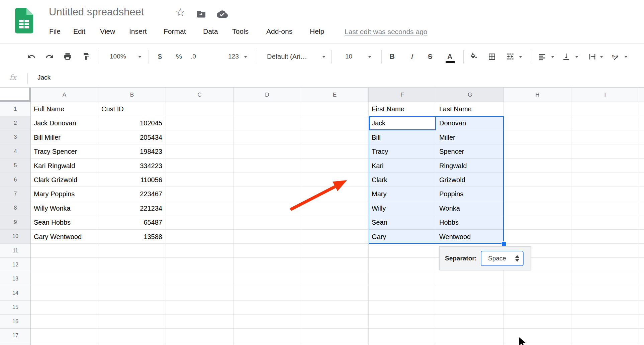 This screenshot has height=345, width=644. What do you see at coordinates (65, 194) in the screenshot?
I see `cell-A7: Mary Poppins` at bounding box center [65, 194].